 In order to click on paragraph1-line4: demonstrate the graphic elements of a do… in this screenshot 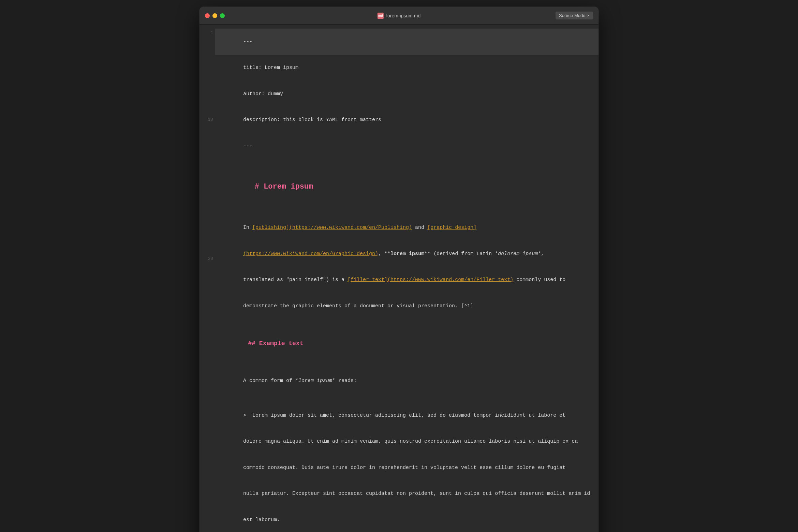, I will do `click(405, 306)`.